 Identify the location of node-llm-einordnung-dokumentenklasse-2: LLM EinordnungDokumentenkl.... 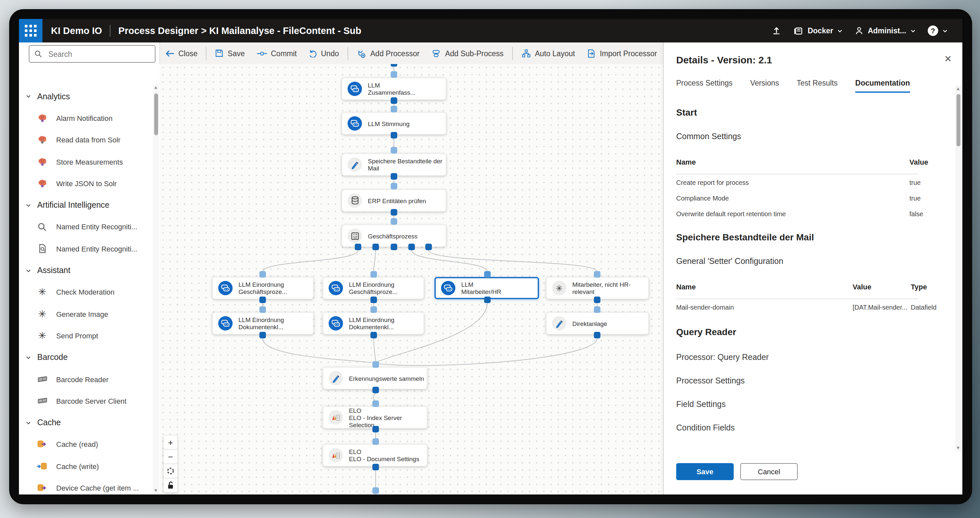
(374, 323).